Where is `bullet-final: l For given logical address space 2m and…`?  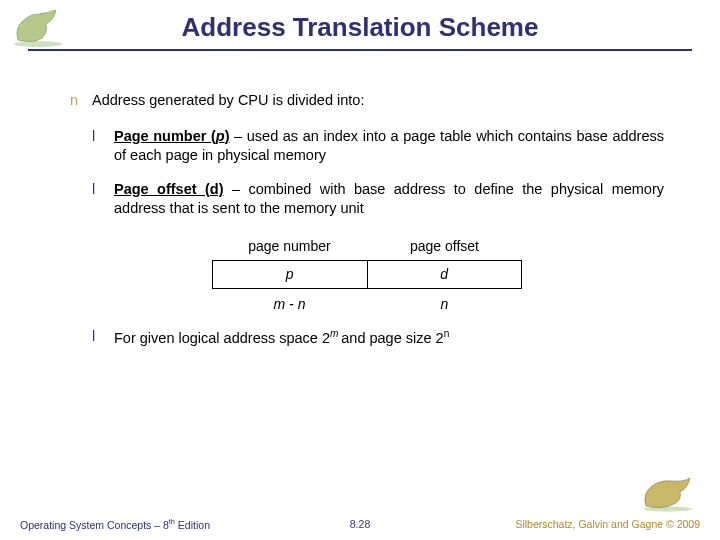
bullet-final: l For given logical address space 2m and… is located at coordinates (378, 338).